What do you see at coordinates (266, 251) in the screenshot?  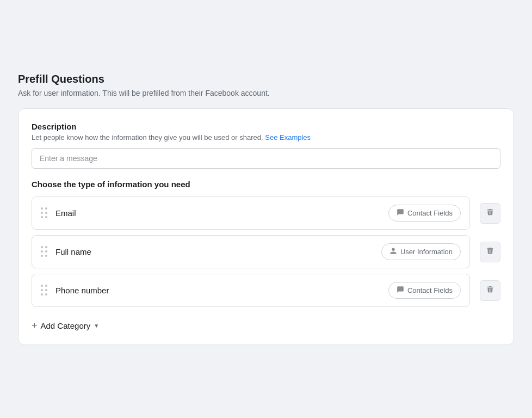 I see `fullname-row-wrapper: Full name User Information` at bounding box center [266, 251].